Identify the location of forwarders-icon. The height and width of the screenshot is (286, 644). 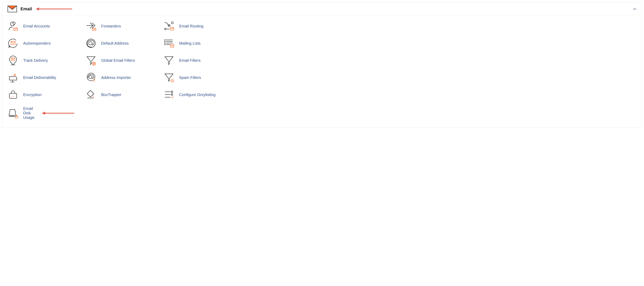
(91, 26).